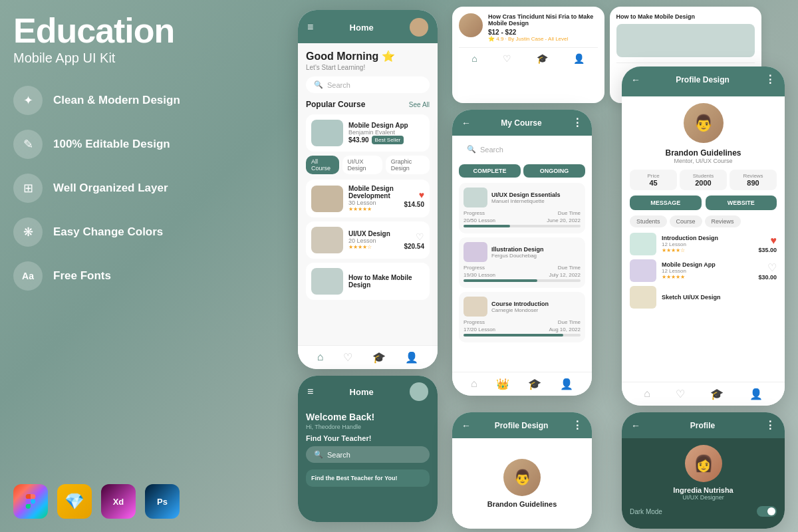 The image size is (798, 532). Describe the element at coordinates (335, 104) in the screenshot. I see `popular-course-title: Popular Course` at that location.